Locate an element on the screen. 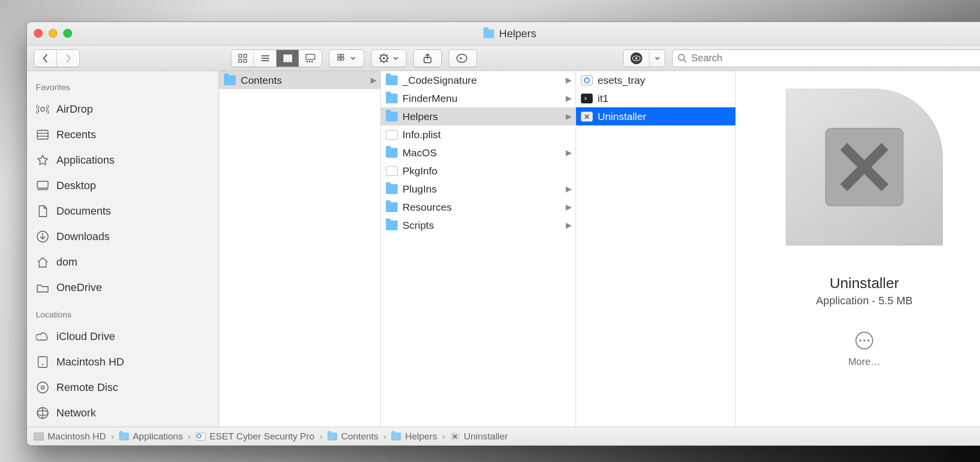 This screenshot has height=462, width=980. sidebar-item-recents: Recents is located at coordinates (123, 135).